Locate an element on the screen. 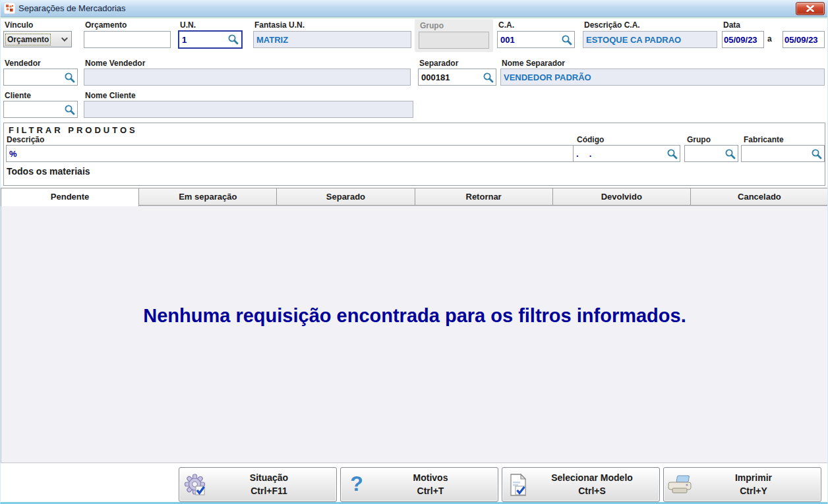 Image resolution: width=828 pixels, height=504 pixels. un-label: U.N. is located at coordinates (188, 25).